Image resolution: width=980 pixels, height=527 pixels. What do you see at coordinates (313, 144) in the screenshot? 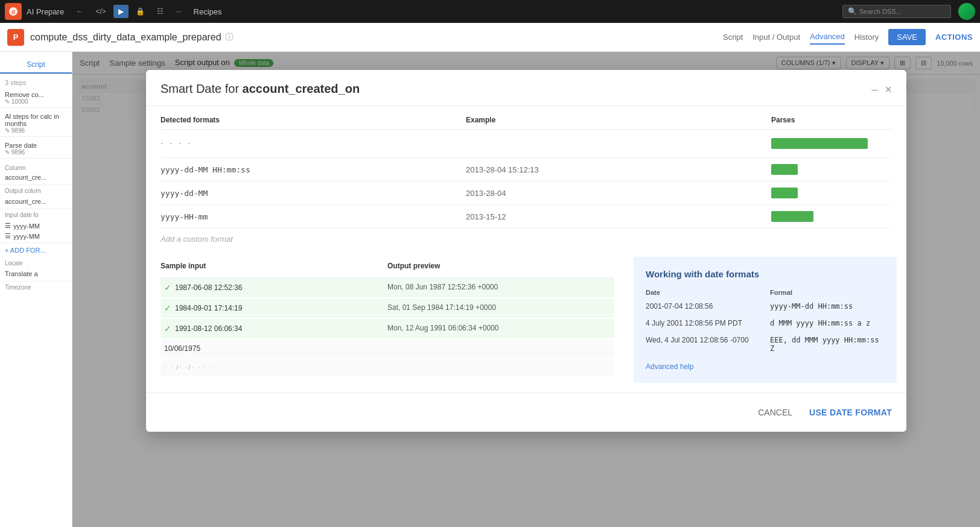
I see `df-dots: · · · ·` at bounding box center [313, 144].